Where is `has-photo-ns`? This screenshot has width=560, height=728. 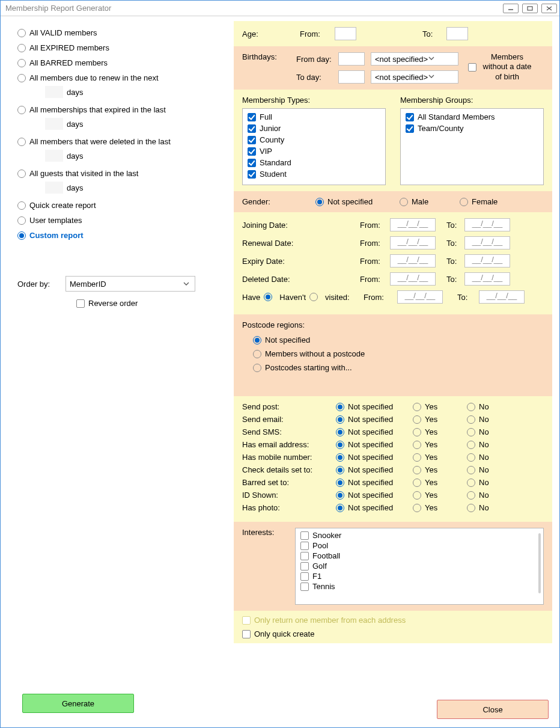
has-photo-ns is located at coordinates (340, 508).